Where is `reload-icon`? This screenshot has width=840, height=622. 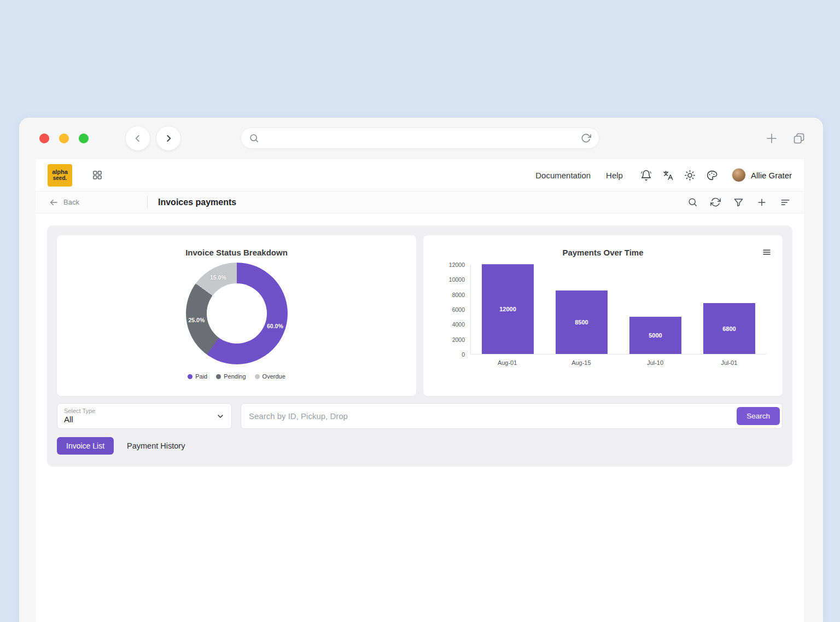
reload-icon is located at coordinates (586, 138).